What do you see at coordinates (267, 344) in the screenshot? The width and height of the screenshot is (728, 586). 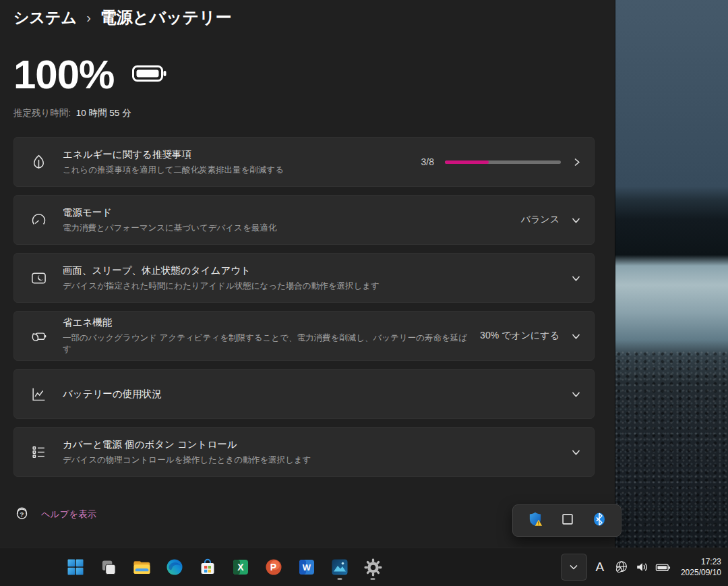 I see `card-subtitle: 一部のバックグラウンド アクティビティを制限することで、電力消費を削減し、バッテ…` at bounding box center [267, 344].